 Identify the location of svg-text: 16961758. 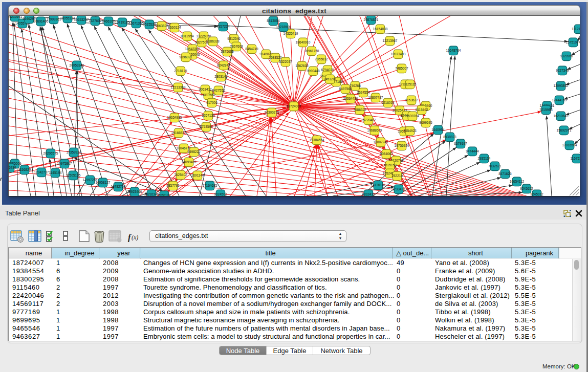
(312, 51).